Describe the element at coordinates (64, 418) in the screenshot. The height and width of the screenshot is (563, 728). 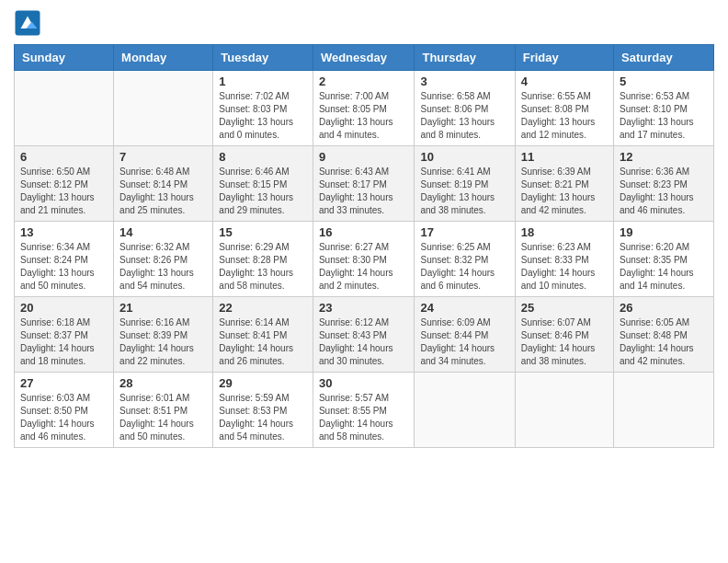
I see `day-info: Sunrise: 6:03 AM Sunset: 8:50 PM Dayligh…` at that location.